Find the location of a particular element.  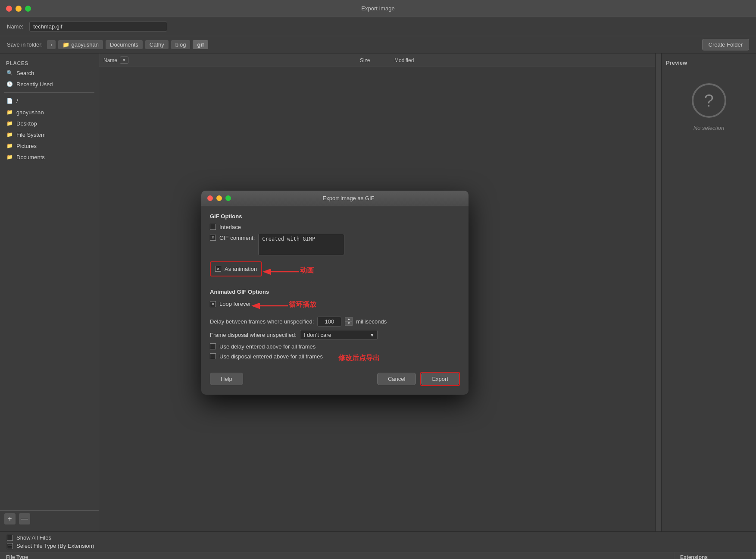

gif-options-title: GIF Options is located at coordinates (335, 217).